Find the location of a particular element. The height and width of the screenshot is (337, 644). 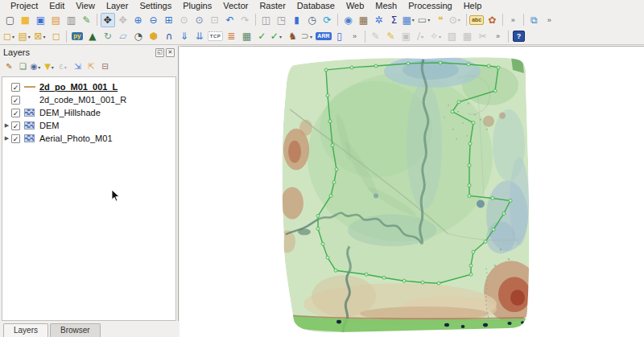

layer-row-DEM_Hillshade: ✓DEM_Hillshade is located at coordinates (89, 113).